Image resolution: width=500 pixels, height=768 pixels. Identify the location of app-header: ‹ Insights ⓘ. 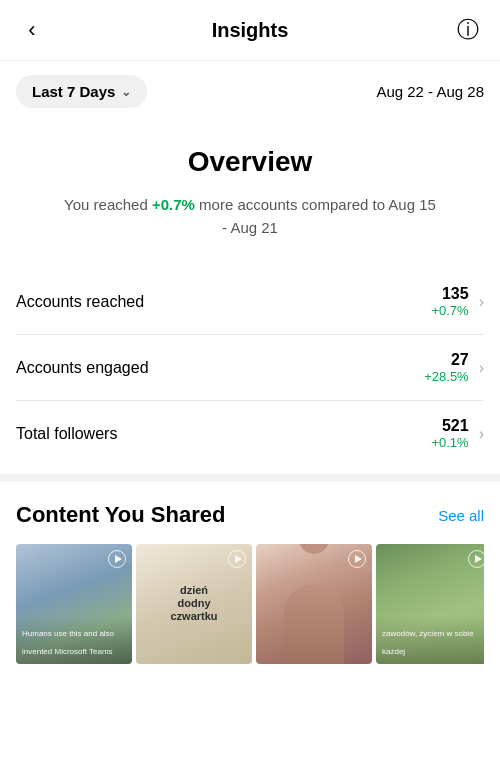
(250, 30).